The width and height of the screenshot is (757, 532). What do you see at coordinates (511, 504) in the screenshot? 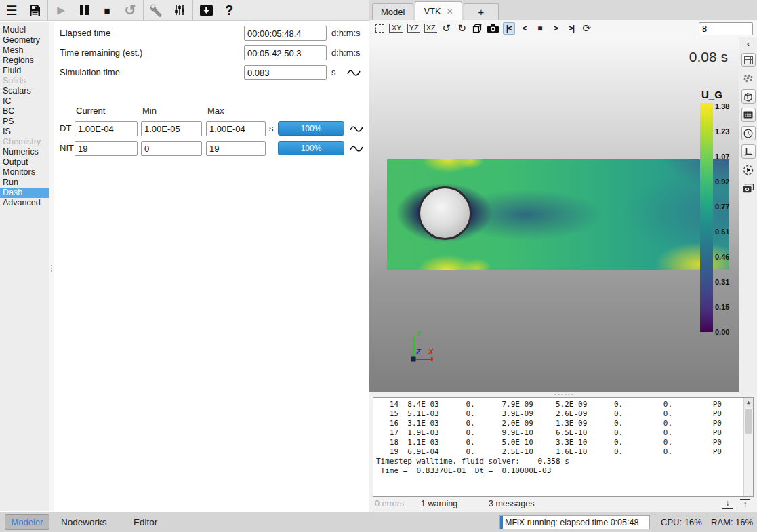
I see `messages-count: 3 messages` at bounding box center [511, 504].